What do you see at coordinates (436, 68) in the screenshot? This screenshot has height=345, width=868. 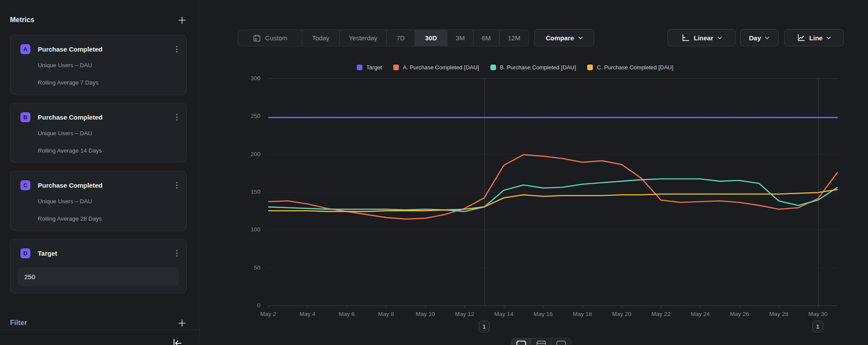 I see `legend-item: A. Purchase Completed [DAU]` at bounding box center [436, 68].